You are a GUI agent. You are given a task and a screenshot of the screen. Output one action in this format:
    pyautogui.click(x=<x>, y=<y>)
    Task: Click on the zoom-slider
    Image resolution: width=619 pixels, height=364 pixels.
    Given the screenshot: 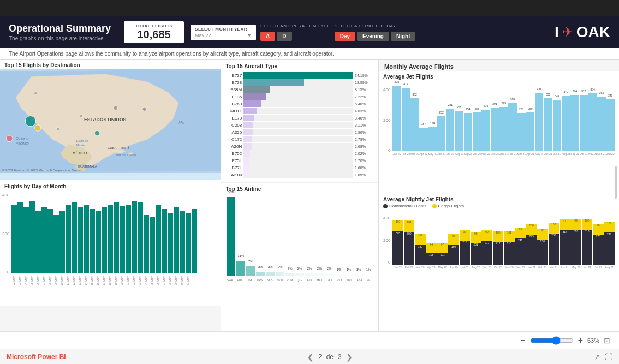 What is the action you would take?
    pyautogui.click(x=552, y=341)
    